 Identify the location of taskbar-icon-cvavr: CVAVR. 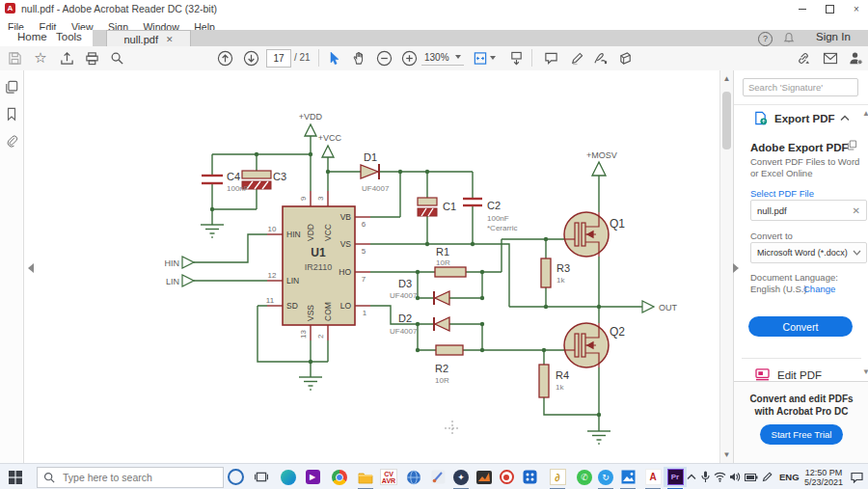
(389, 476).